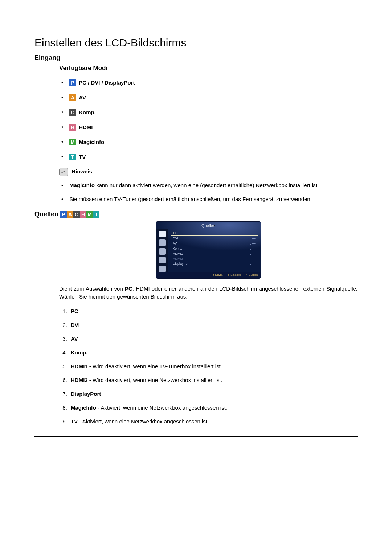 This screenshot has width=392, height=554. Describe the element at coordinates (208, 157) in the screenshot. I see `mode-item: T TV` at that location.